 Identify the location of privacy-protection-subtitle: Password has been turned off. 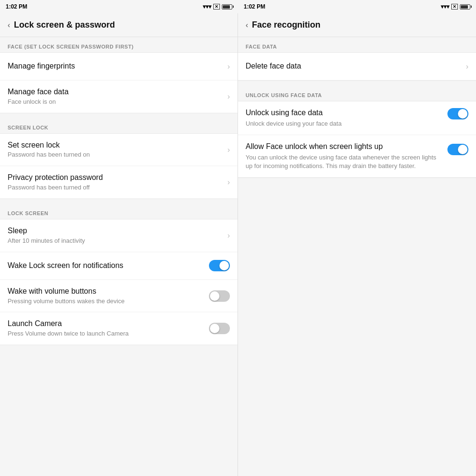
(116, 188).